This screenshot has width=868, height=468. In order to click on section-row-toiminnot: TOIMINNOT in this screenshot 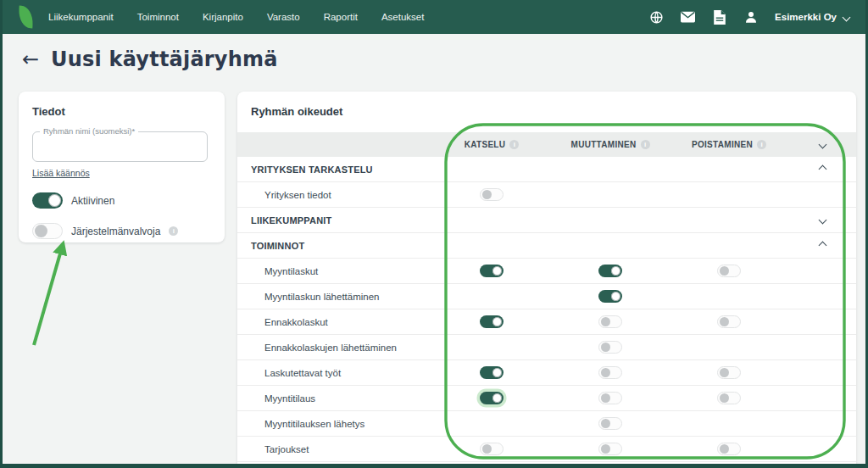, I will do `click(547, 246)`.